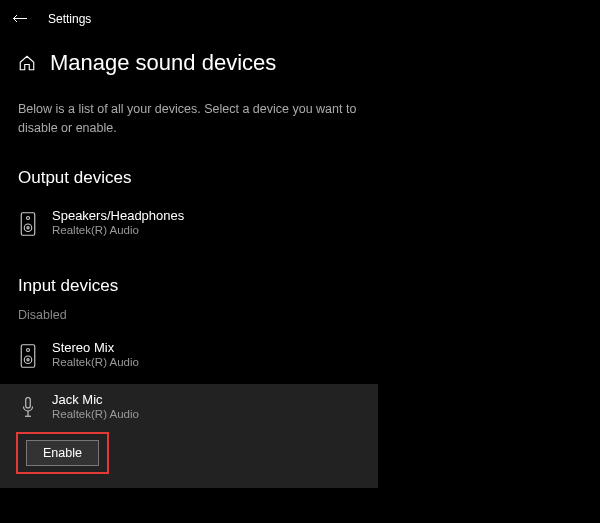 The width and height of the screenshot is (600, 523). Describe the element at coordinates (300, 320) in the screenshot. I see `disabled-label: Disabled` at that location.